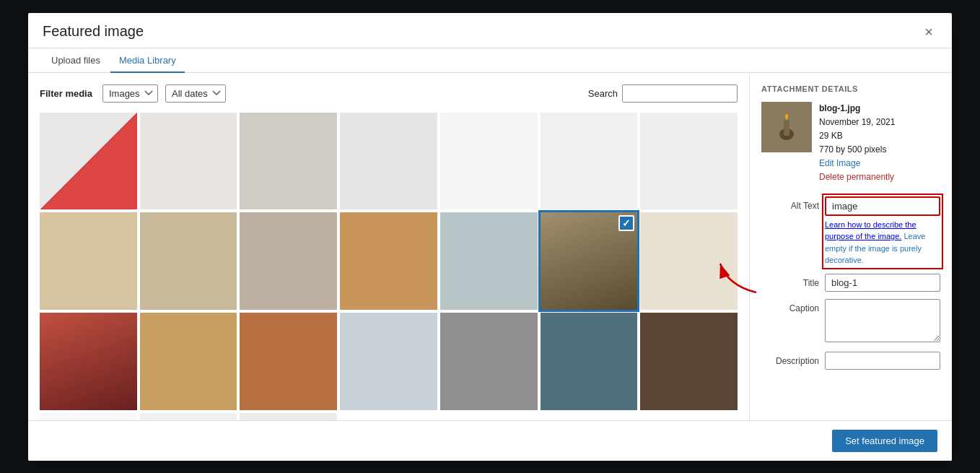 This screenshot has height=473, width=980. Describe the element at coordinates (883, 231) in the screenshot. I see `alt-text-input-wrap: Learn how to describe the purpose of the…` at that location.